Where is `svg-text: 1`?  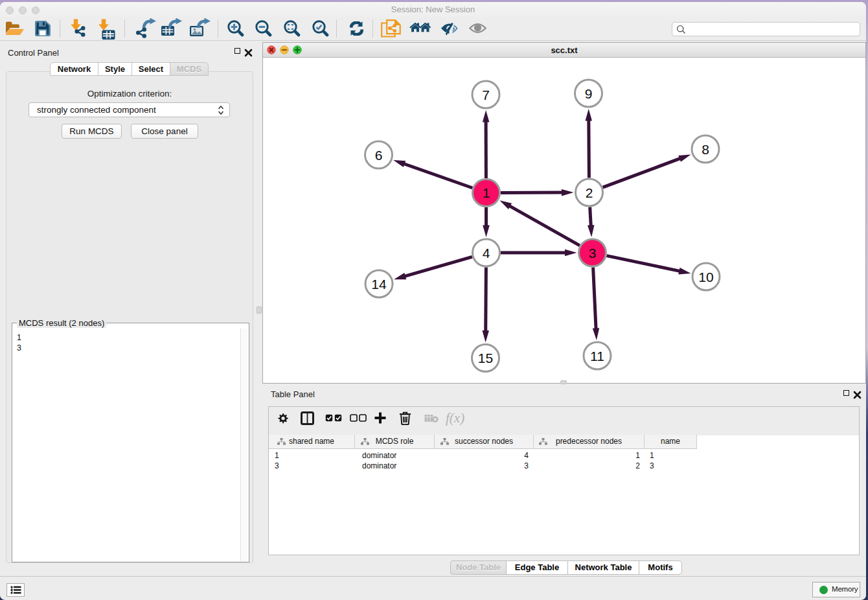 svg-text: 1 is located at coordinates (486, 193).